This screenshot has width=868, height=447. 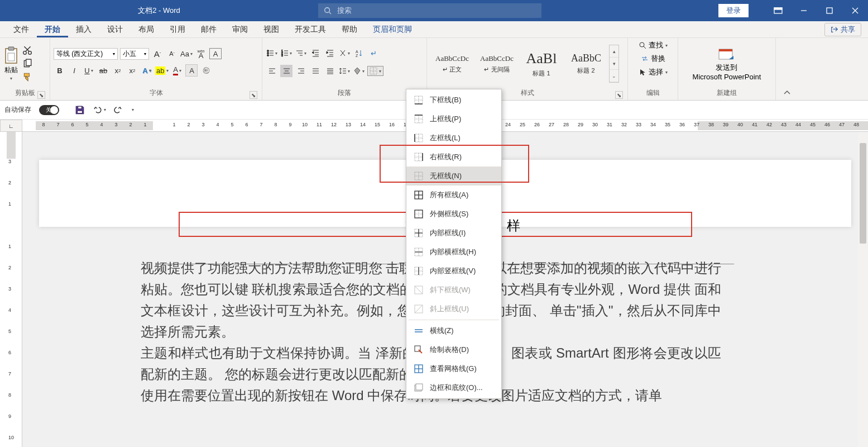 What do you see at coordinates (286, 53) in the screenshot?
I see `numbering-button: 123` at bounding box center [286, 53].